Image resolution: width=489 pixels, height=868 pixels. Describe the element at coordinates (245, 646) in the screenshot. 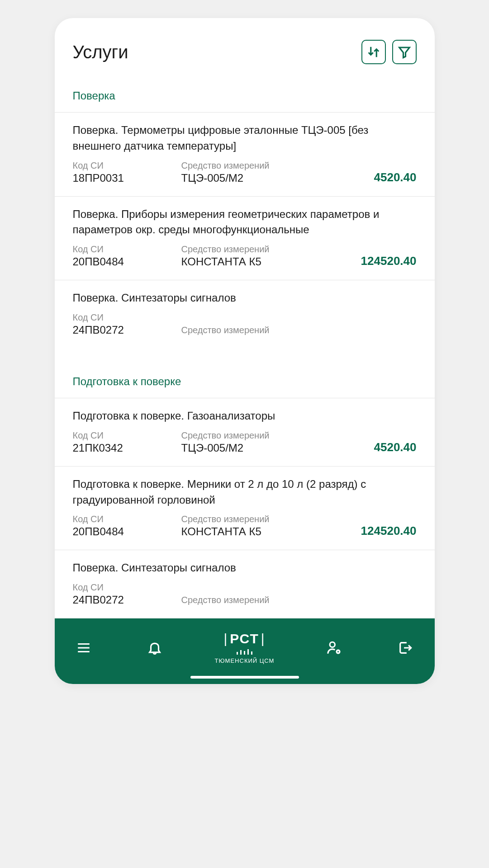

I see `bottom-nav: | РСТ | ТЮМЕНСКИЙ ЦСМ` at that location.